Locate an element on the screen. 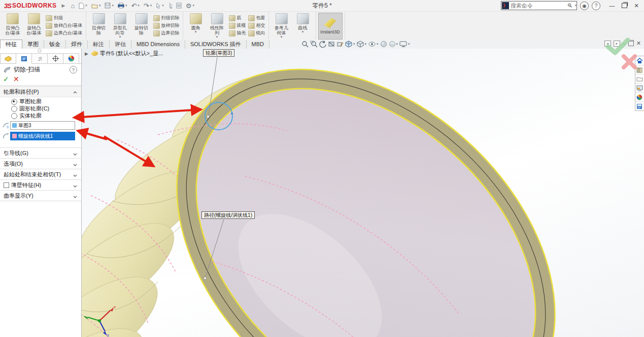  pm-help-icon: ? is located at coordinates (73, 70).